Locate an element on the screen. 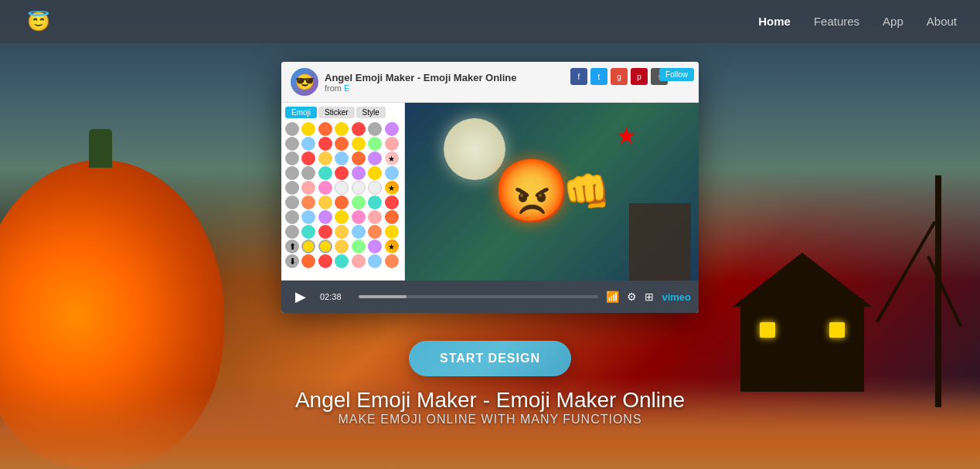  start-design-button: START DESIGN is located at coordinates (490, 359).